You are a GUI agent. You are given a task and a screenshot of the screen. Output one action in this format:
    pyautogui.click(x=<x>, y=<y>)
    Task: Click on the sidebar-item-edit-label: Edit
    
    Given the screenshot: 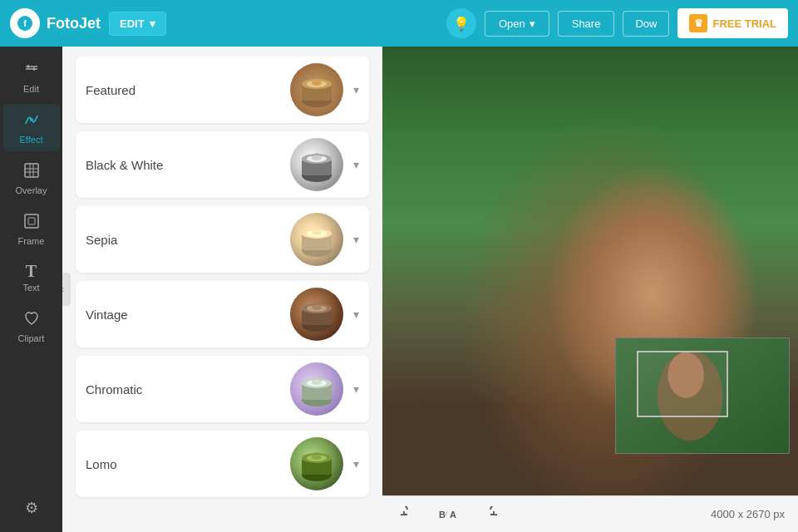 What is the action you would take?
    pyautogui.click(x=32, y=89)
    